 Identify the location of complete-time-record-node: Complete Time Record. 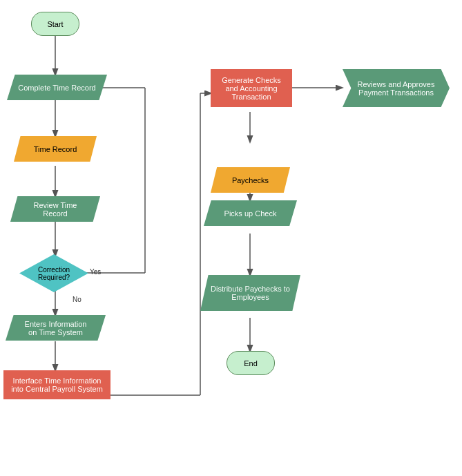
(57, 87).